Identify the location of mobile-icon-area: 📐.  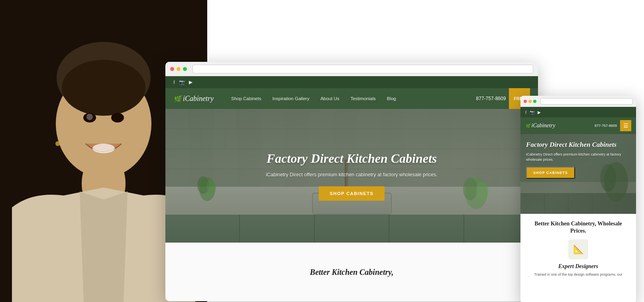
(578, 249).